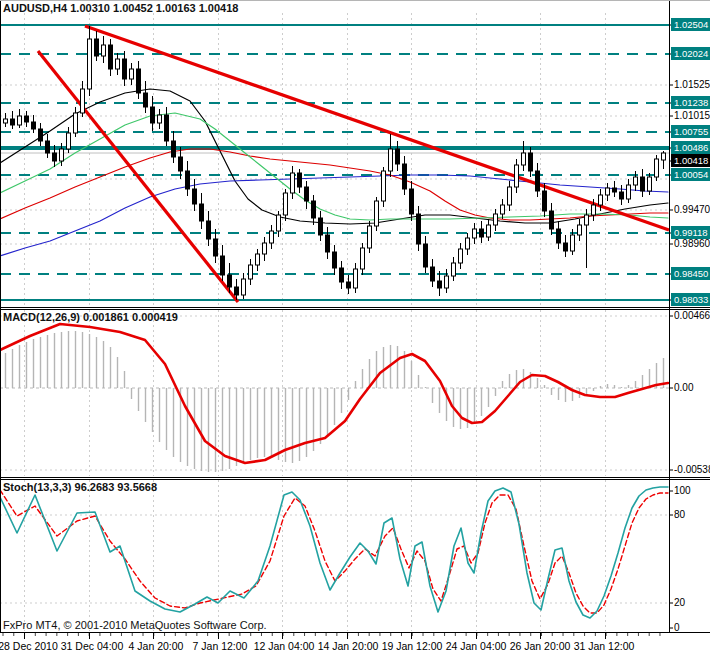 The width and height of the screenshot is (710, 653). I want to click on time-axis-label: 12 Jan 04:00, so click(284, 646).